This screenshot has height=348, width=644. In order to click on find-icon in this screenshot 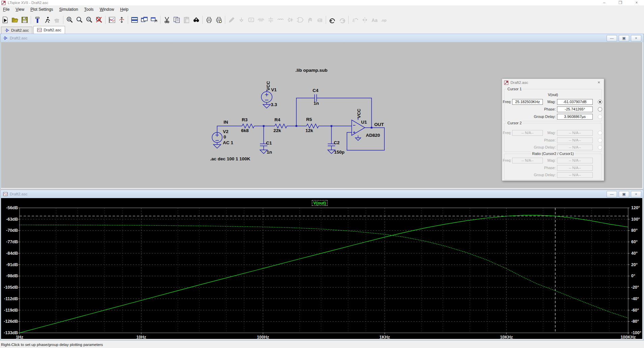, I will do `click(196, 20)`.